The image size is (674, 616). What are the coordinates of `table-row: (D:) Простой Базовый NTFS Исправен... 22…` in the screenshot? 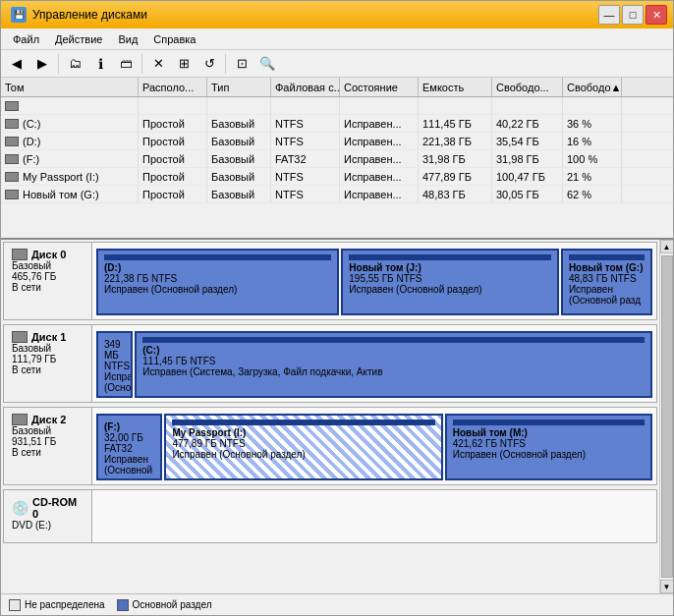 It's located at (337, 141).